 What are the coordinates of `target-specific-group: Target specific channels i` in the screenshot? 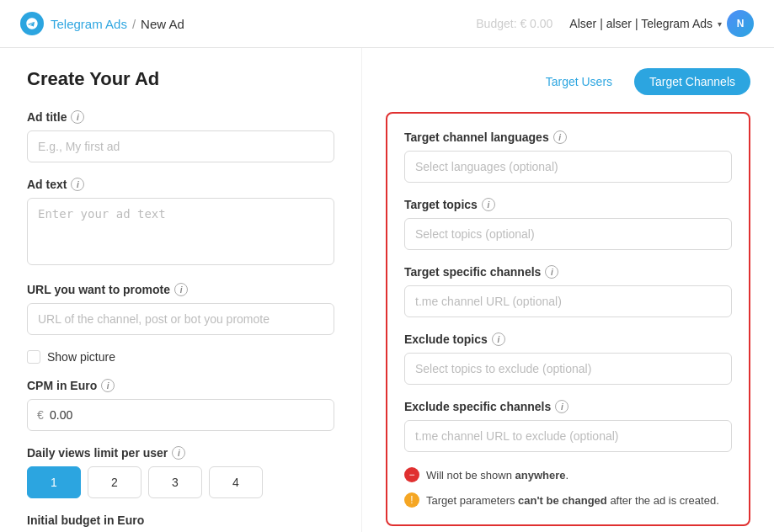 It's located at (568, 291).